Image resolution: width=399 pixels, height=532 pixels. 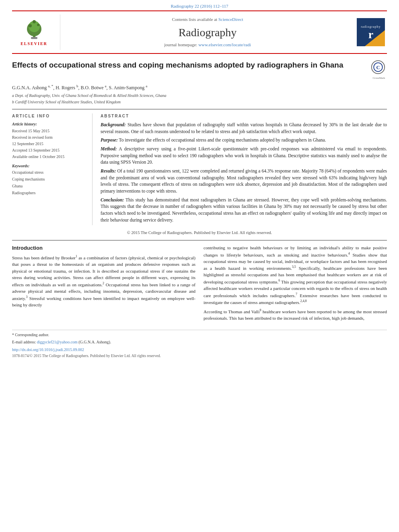 I want to click on conclusion-text: This study has demonstrated that most ra…, so click(x=244, y=210).